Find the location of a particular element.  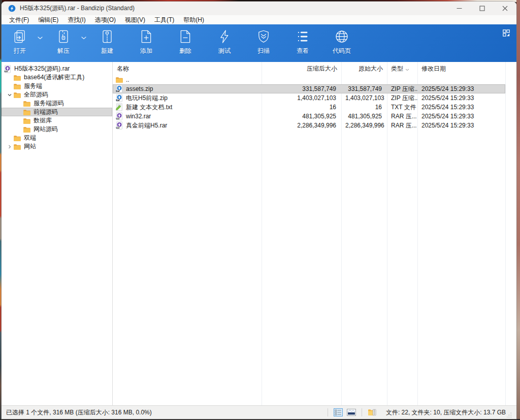

file-row-新建 文本文档.txt: 新建 文本文档.txt1616TXT 文件2025/5/24 15:29:33 is located at coordinates (315, 107).